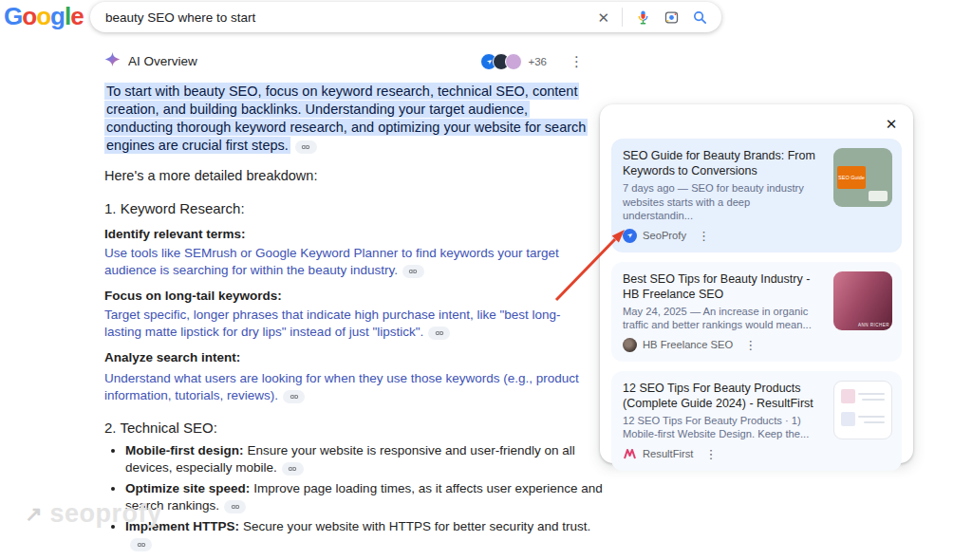 Image resolution: width=972 pixels, height=560 pixels. I want to click on list-item: Mobile-first design:Ensure your website …, so click(364, 459).